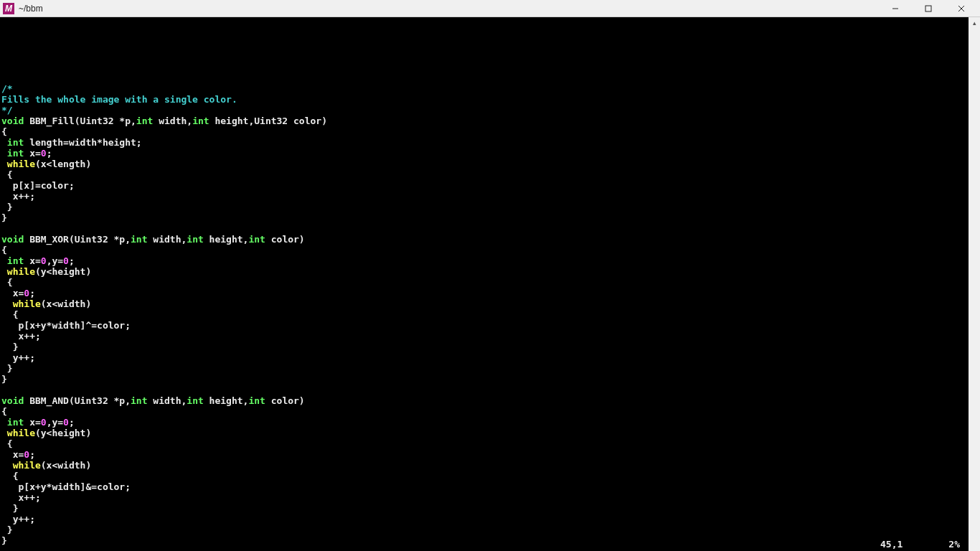  Describe the element at coordinates (491, 400) in the screenshot. I see `code-line: void BBM_AND(Uint32 *p,int width,int hei…` at that location.